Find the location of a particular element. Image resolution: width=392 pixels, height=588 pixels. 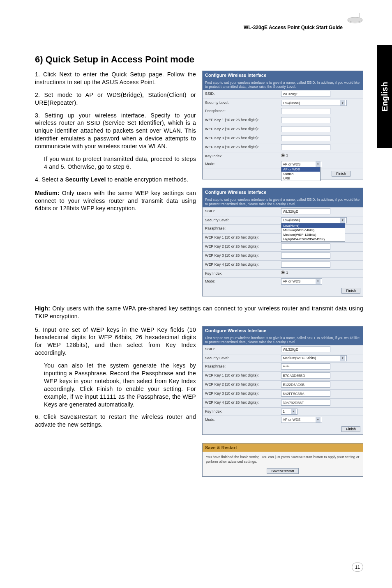

p2-k2-label: WEP Key 2 (10 or 26 hex digits): is located at coordinates (241, 247).